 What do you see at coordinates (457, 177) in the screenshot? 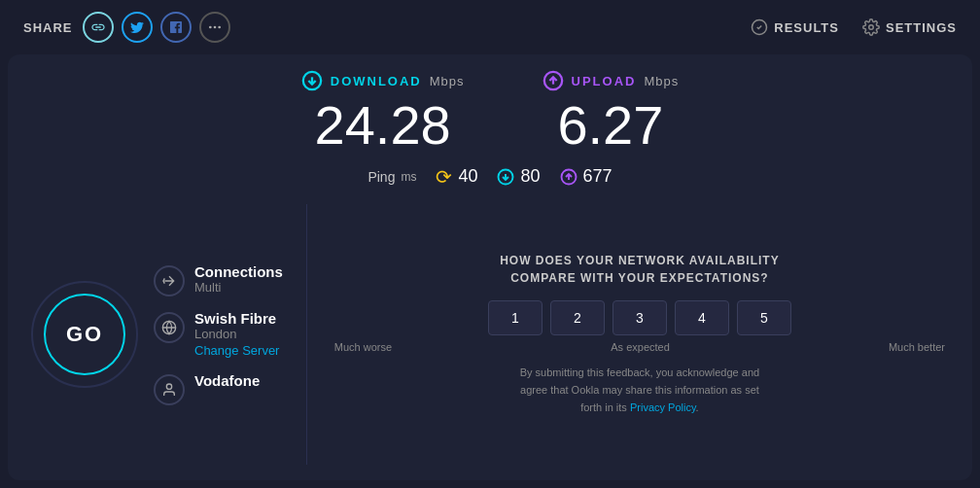
I see `ping-value: ⟳ 40` at bounding box center [457, 177].